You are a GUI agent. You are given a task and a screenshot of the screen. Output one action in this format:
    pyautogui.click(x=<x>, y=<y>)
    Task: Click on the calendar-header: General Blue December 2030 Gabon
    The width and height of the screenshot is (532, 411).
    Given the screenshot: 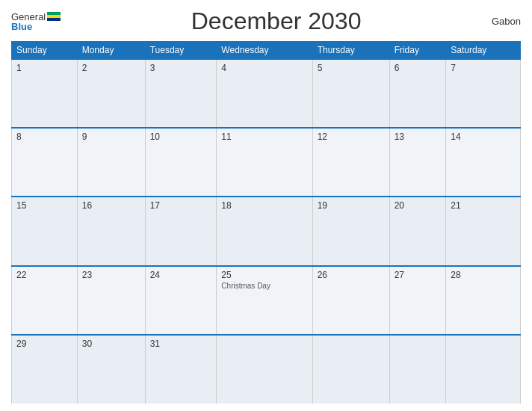 What is the action you would take?
    pyautogui.click(x=266, y=21)
    